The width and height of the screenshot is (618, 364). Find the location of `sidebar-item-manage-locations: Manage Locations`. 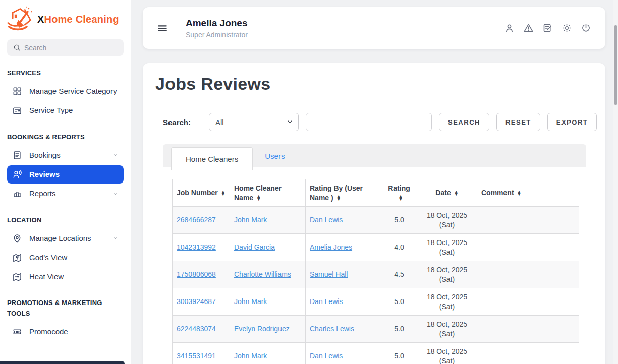

sidebar-item-manage-locations: Manage Locations is located at coordinates (66, 238).